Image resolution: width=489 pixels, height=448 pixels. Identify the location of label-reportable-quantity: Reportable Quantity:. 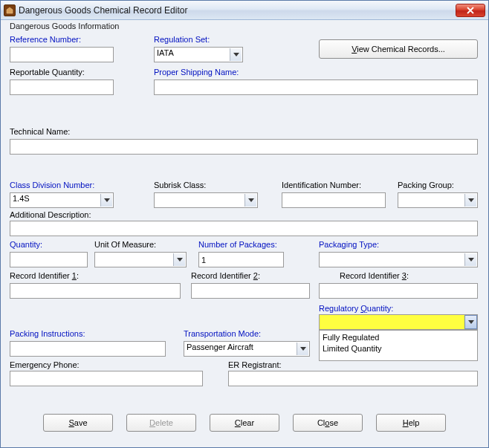
(48, 72).